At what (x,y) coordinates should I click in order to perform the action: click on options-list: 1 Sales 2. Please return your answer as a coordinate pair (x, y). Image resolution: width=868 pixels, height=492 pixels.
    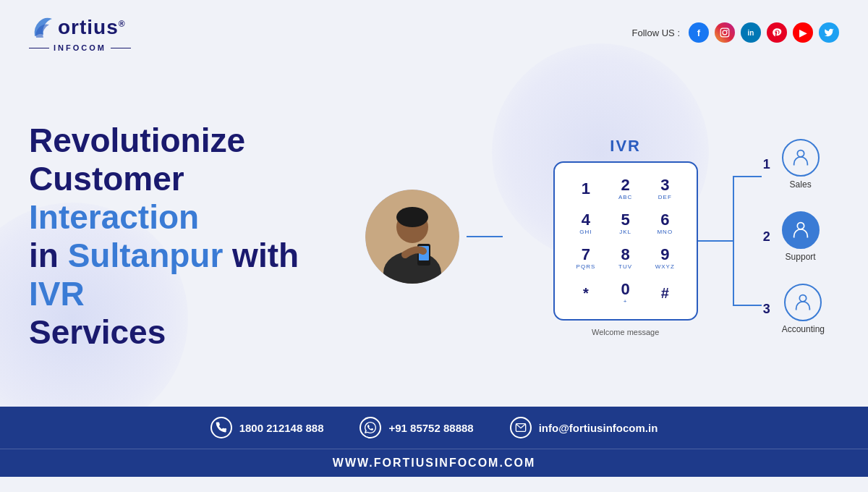
    Looking at the image, I should click on (794, 237).